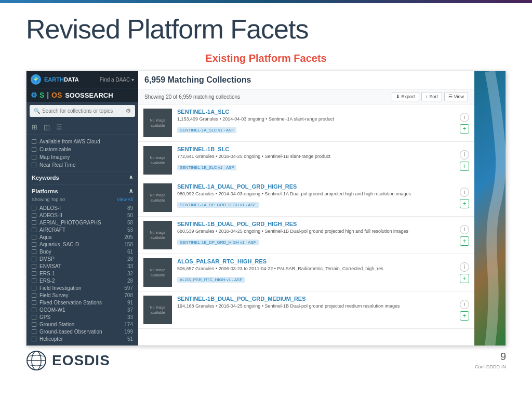  Describe the element at coordinates (82, 331) in the screenshot. I see `platform-item: Ground-based Observation 199` at that location.